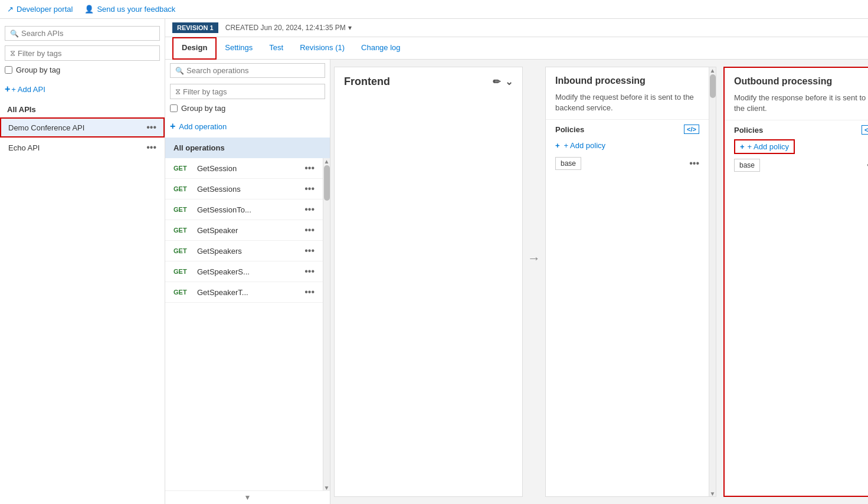 The image size is (868, 504). Describe the element at coordinates (765, 146) in the screenshot. I see `outbound-add-policy-button: + + Add policy` at that location.